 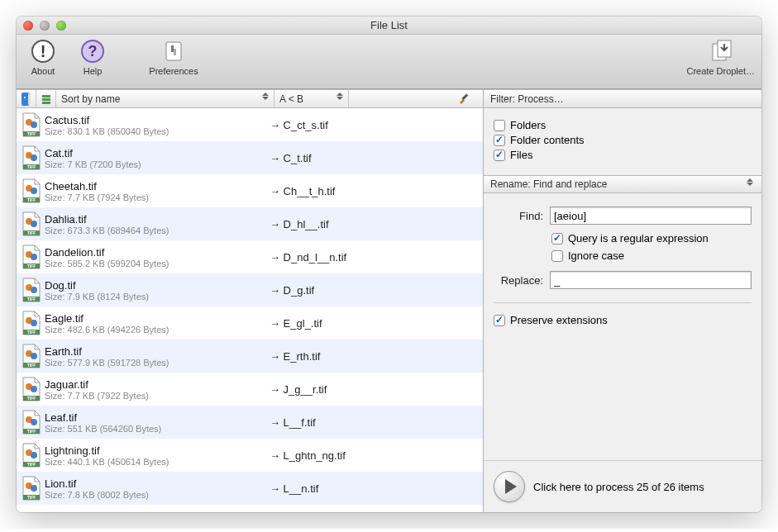 I want to click on sort-dropdown: Sort by name, so click(x=165, y=99).